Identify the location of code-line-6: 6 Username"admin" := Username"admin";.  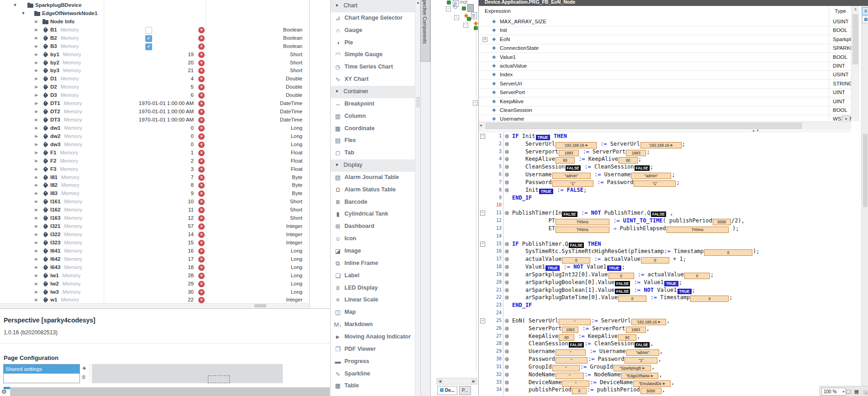
(670, 174).